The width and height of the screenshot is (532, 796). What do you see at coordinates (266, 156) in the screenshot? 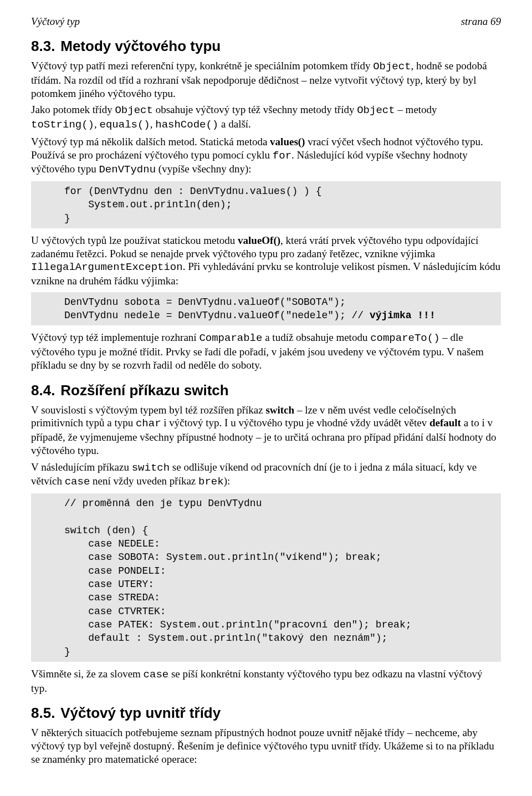
I see `paragraph: Výčtový typ má několik dalších metod. St…` at bounding box center [266, 156].